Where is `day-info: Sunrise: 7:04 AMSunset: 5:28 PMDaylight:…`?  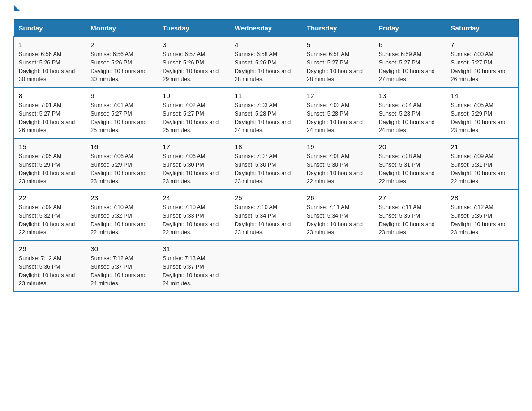
day-info: Sunrise: 7:04 AMSunset: 5:28 PMDaylight:… is located at coordinates (410, 118).